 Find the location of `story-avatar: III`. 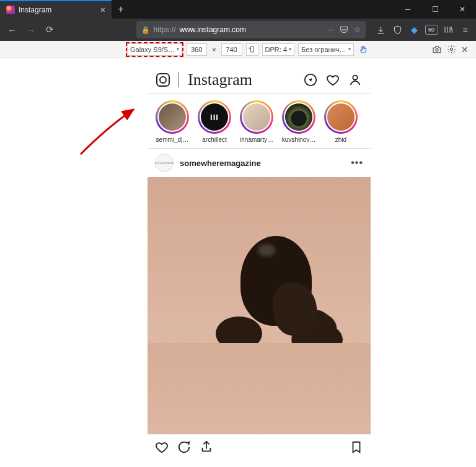

story-avatar: III is located at coordinates (214, 117).